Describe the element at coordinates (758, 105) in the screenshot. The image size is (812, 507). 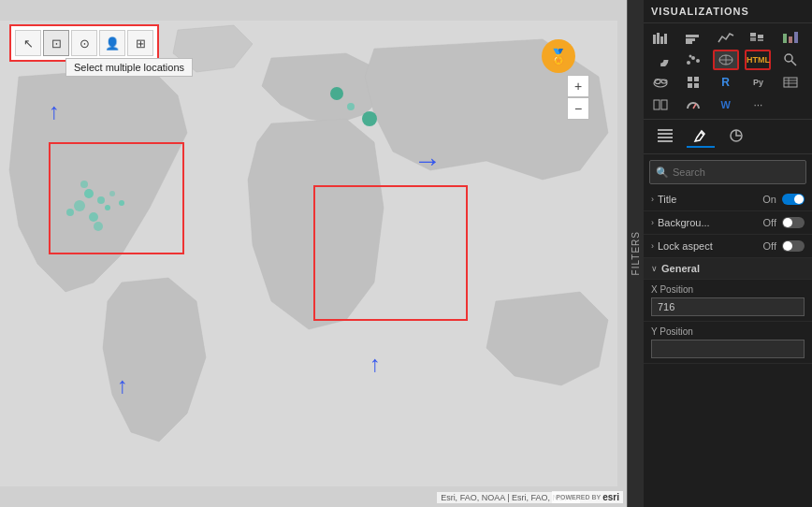
I see `viz-more: ···` at that location.